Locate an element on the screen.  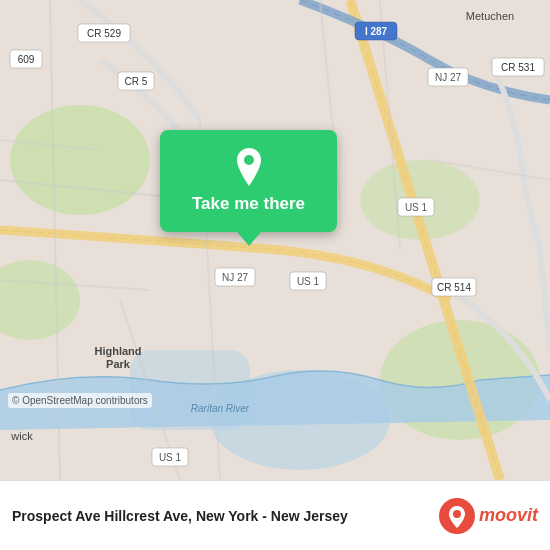
location-pin-icon is located at coordinates (249, 167).